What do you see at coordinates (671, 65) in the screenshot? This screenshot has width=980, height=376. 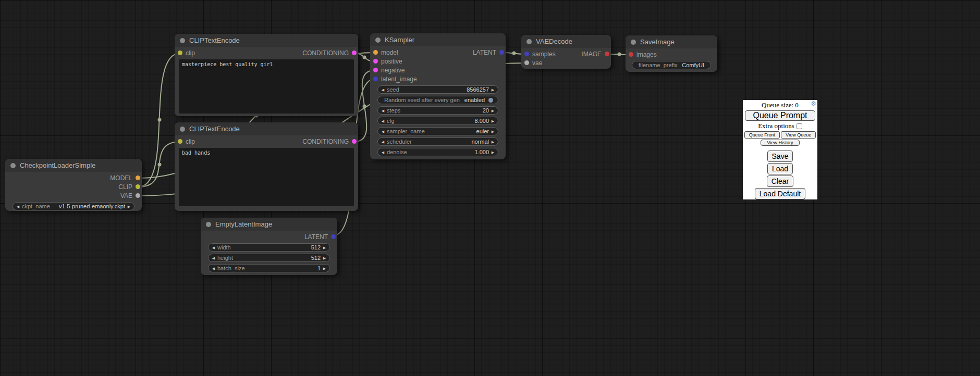 I see `widget-filename-prefix: filename_prefix ComfyUI` at bounding box center [671, 65].